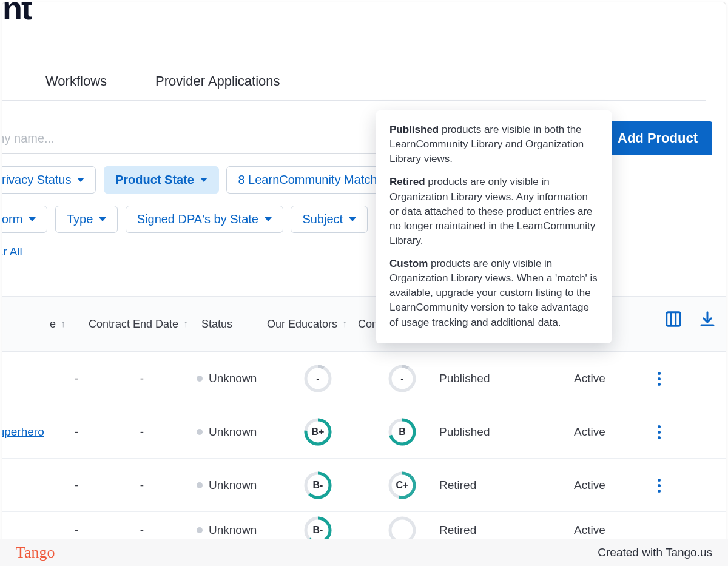  Describe the element at coordinates (402, 379) in the screenshot. I see `cell-grade-community: -` at that location.